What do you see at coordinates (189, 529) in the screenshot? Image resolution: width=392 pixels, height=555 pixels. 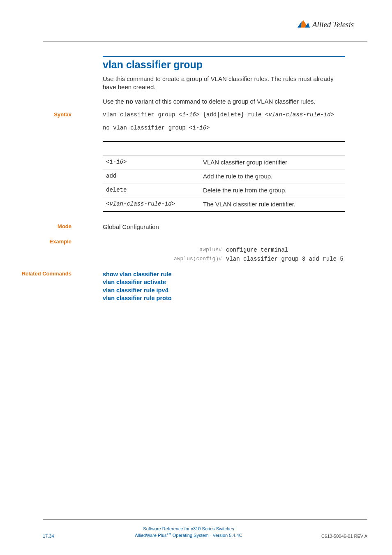 I see `footer-c1: Software Reference for x310 Series Switc…` at bounding box center [189, 529].